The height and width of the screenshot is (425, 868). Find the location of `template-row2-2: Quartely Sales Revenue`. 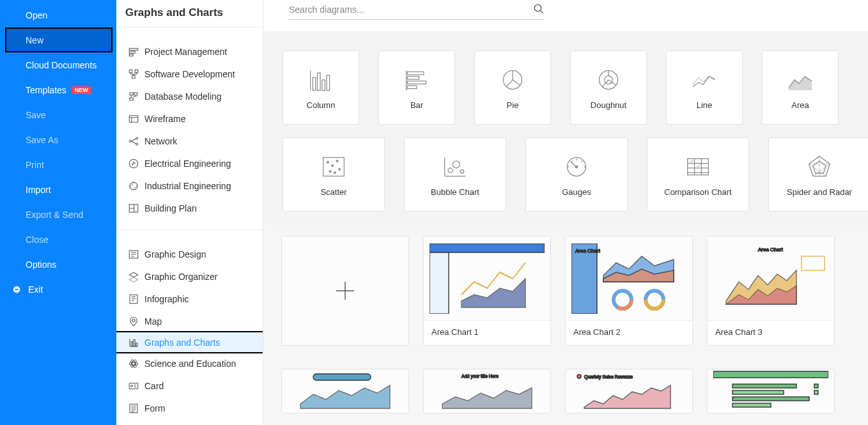

template-row2-2: Quartely Sales Revenue is located at coordinates (629, 391).